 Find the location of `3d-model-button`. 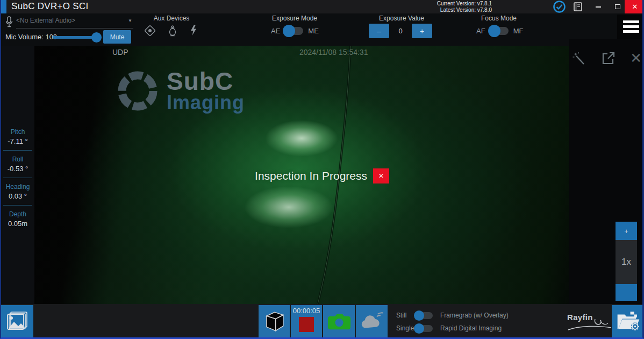

3d-model-button is located at coordinates (274, 321).